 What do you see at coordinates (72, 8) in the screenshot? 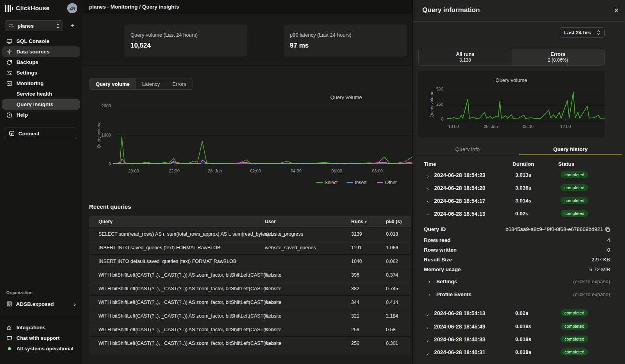
I see `user-avatar: ZN` at bounding box center [72, 8].